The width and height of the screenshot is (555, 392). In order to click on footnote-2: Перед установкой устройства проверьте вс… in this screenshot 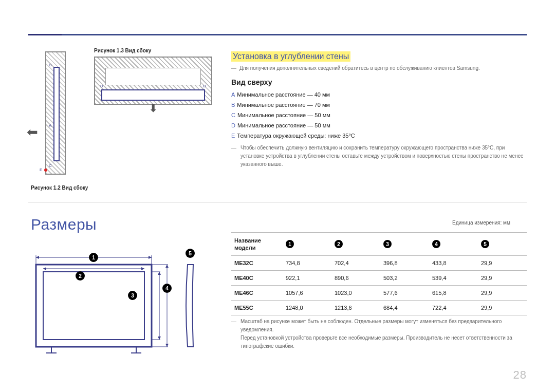, I will do `click(382, 342)`.